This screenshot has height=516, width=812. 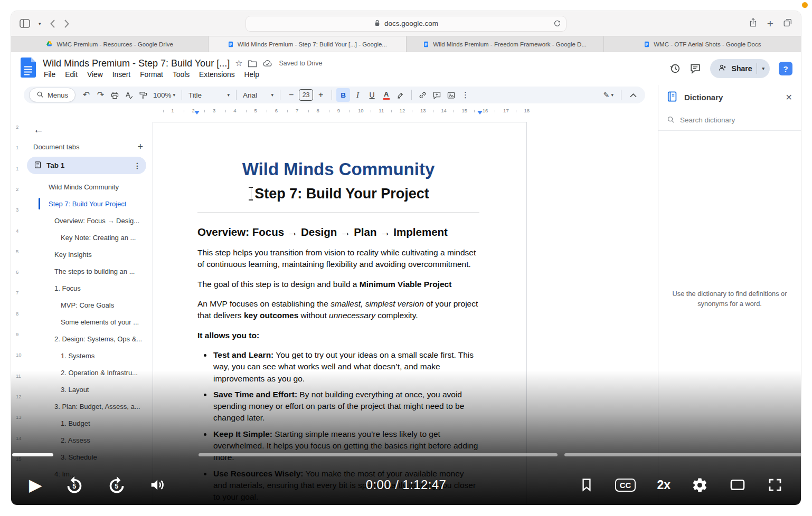 I want to click on avatar: ?, so click(x=786, y=69).